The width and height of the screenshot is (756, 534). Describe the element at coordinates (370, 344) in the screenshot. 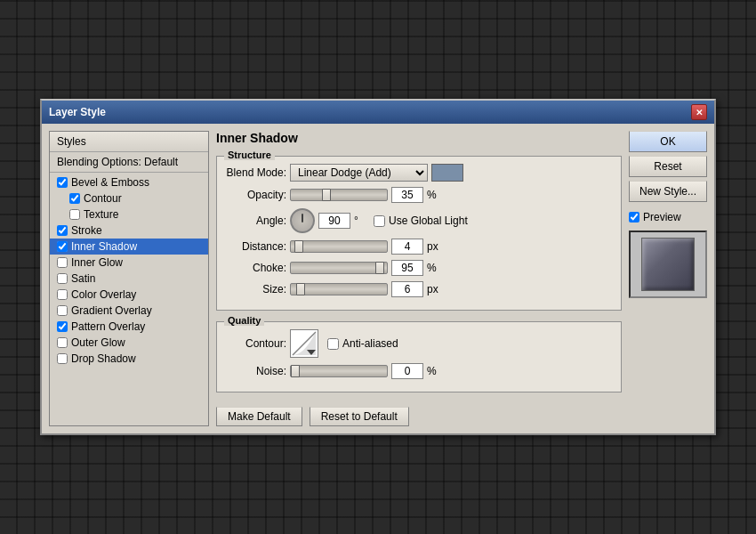

I see `anti-alias-text: Anti-aliased` at that location.